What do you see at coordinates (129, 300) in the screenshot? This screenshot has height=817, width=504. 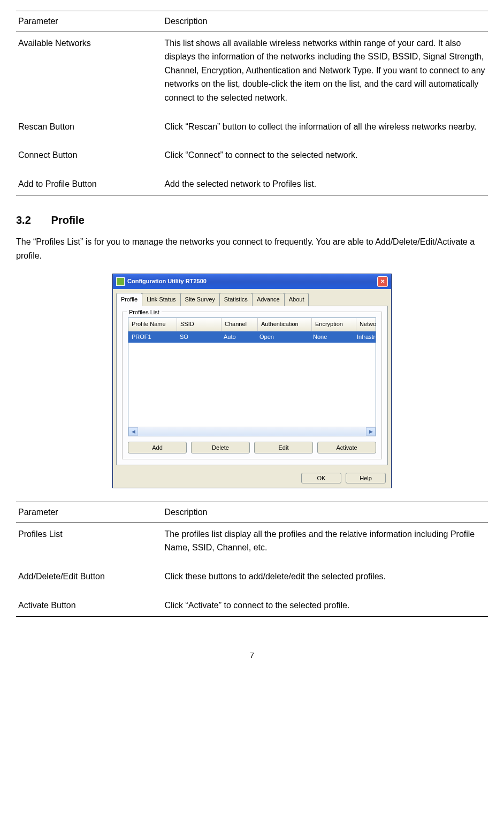 I see `tab-profile: Profile` at bounding box center [129, 300].